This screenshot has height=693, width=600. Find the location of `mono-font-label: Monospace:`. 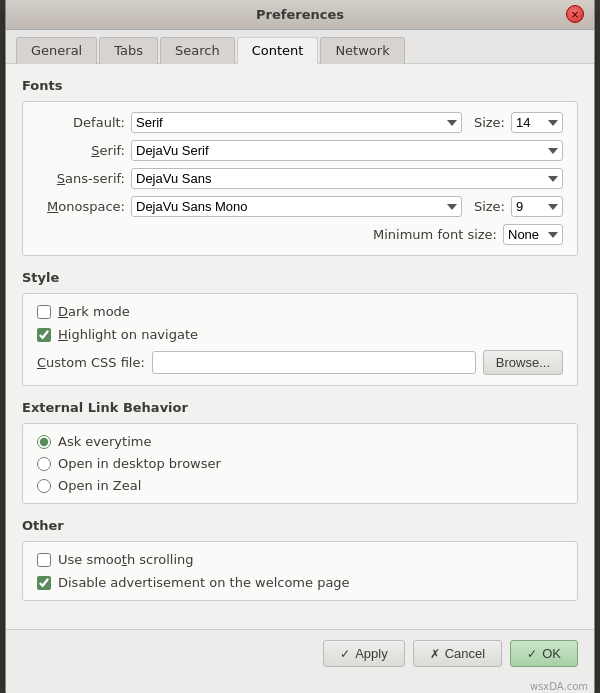

mono-font-label: Monospace: is located at coordinates (81, 206).